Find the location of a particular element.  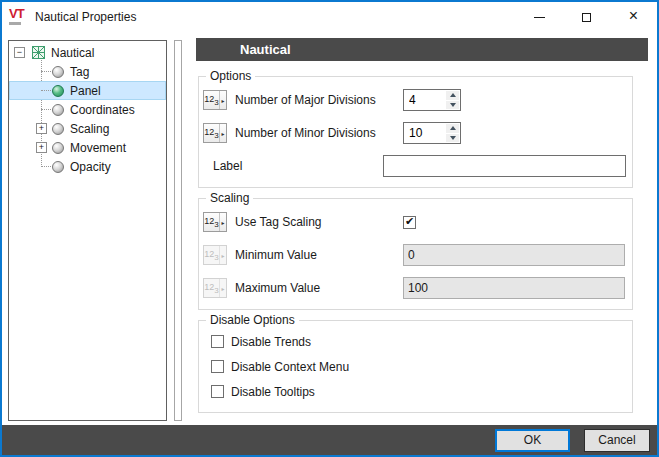

movement-node-icon is located at coordinates (58, 148).